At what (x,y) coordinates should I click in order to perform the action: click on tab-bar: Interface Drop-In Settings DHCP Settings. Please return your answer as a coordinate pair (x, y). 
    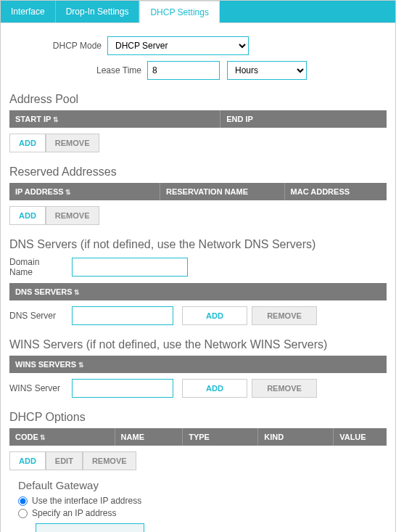
    Looking at the image, I should click on (198, 12).